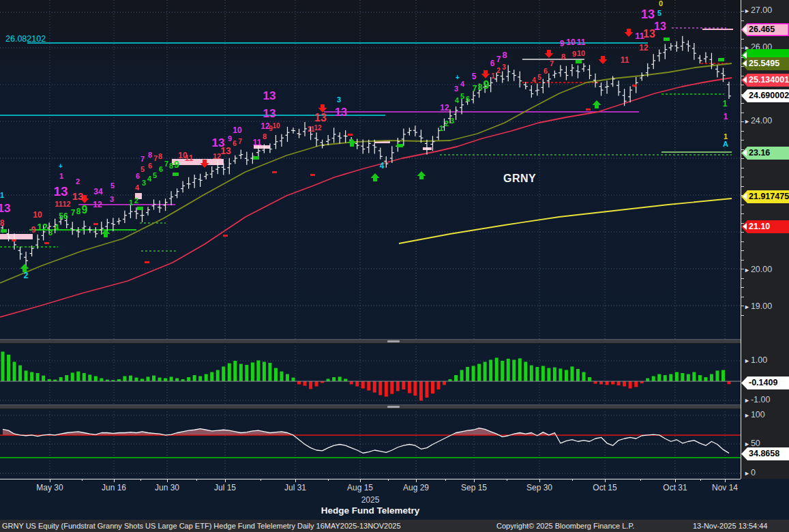 The image size is (789, 532). What do you see at coordinates (498, 71) in the screenshot?
I see `count-annotation: 2` at bounding box center [498, 71].